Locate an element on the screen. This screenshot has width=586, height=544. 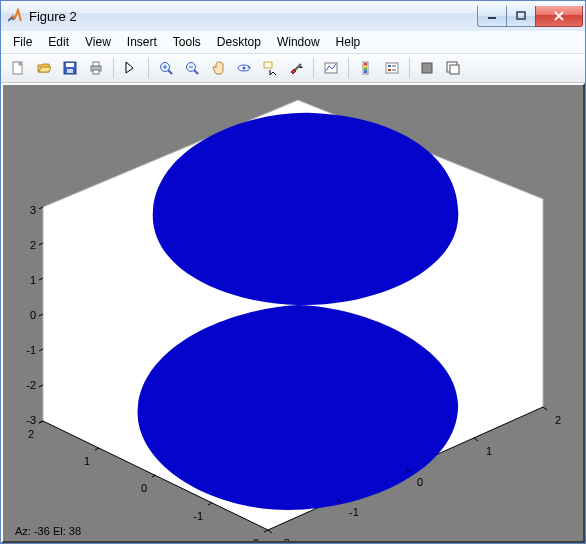
print-button is located at coordinates (96, 68).